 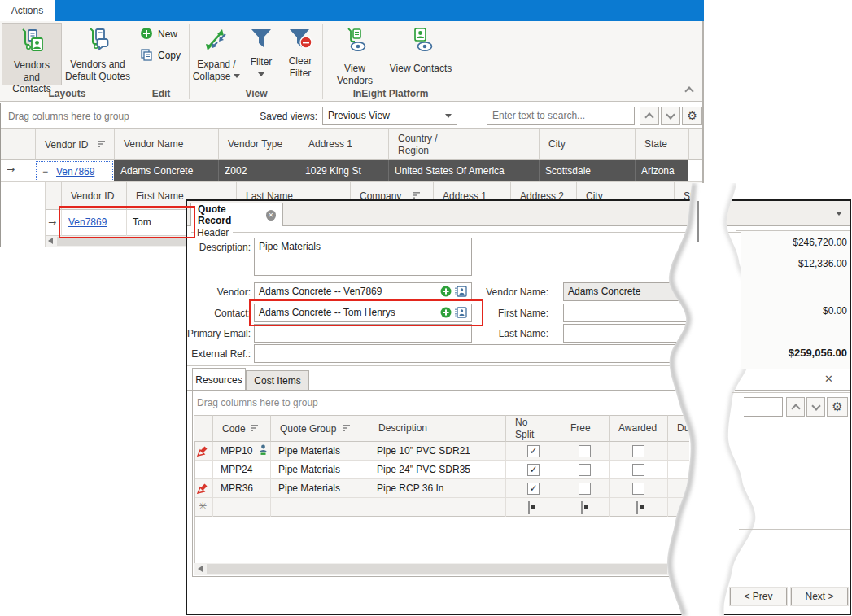 I want to click on resource-description-cell: Pipe 24" PVC SDR35, so click(x=423, y=470).